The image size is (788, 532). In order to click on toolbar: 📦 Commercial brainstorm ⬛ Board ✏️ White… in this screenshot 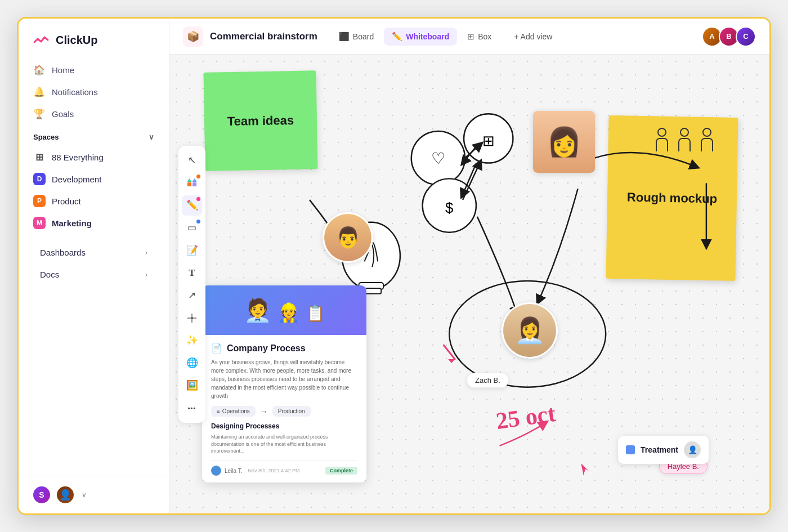, I will do `click(469, 37)`.